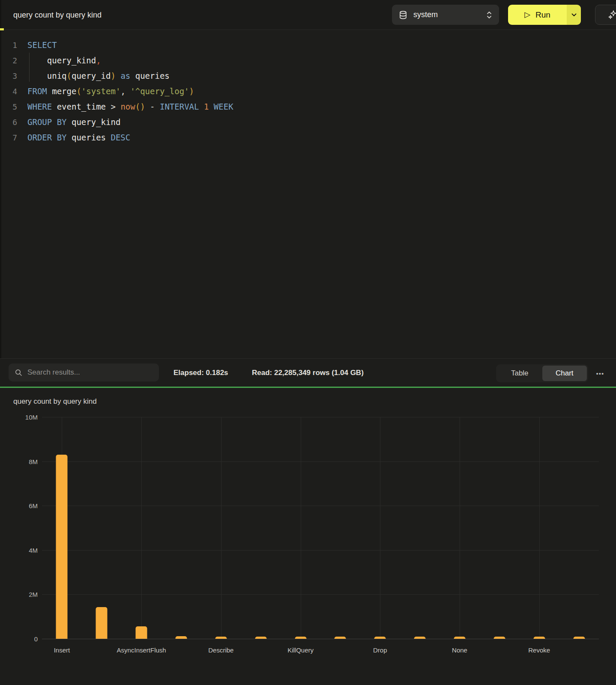 The height and width of the screenshot is (685, 616). I want to click on line-number: 1, so click(9, 45).